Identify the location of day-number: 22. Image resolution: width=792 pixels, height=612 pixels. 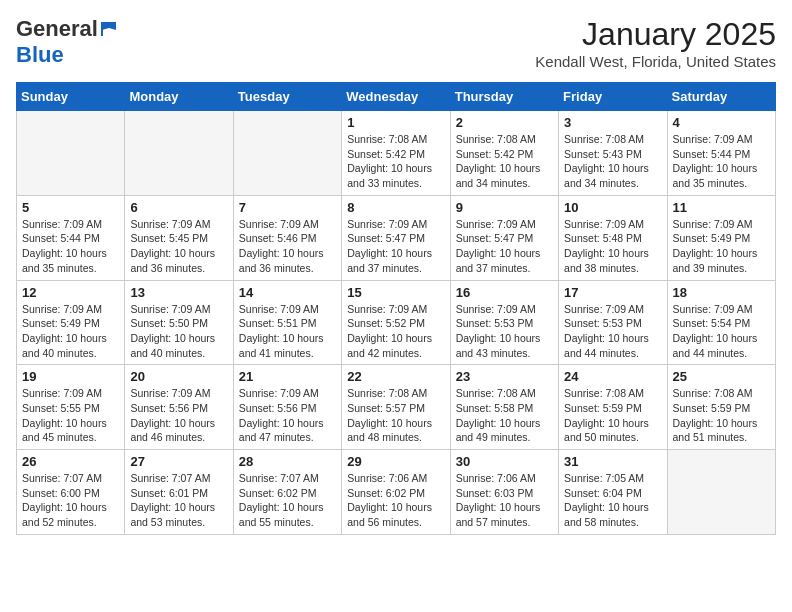
(396, 376).